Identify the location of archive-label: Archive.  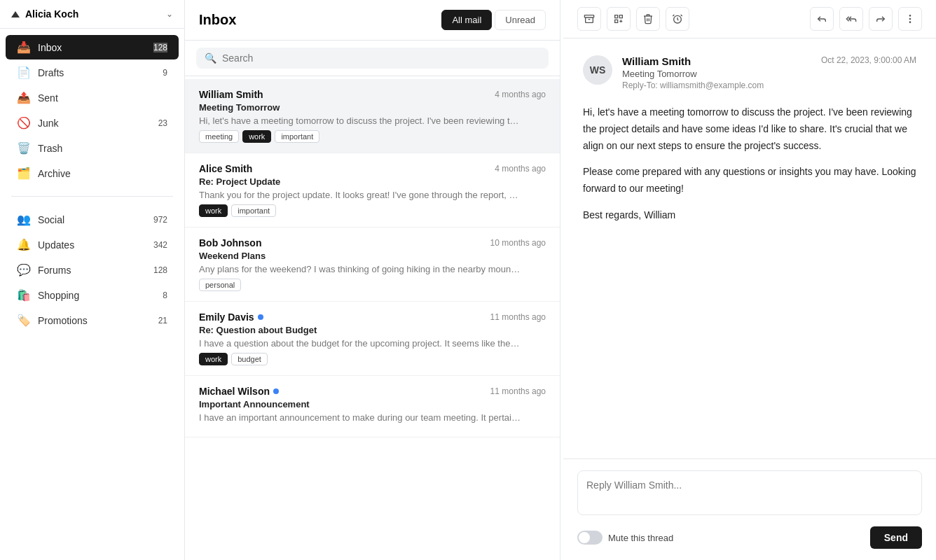
(102, 174).